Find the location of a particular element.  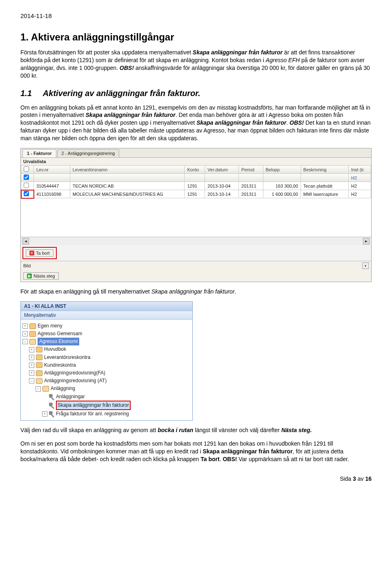

nasta-steg-button: ▶ Nästa steg is located at coordinates (41, 276).